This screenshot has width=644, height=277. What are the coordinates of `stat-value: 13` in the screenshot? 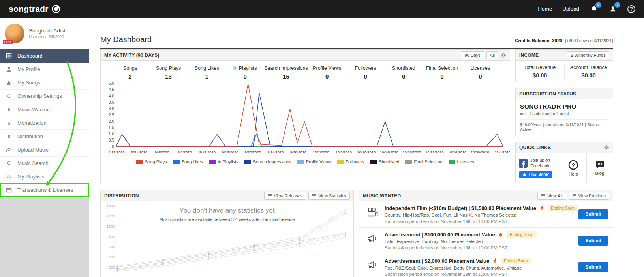 It's located at (168, 77).